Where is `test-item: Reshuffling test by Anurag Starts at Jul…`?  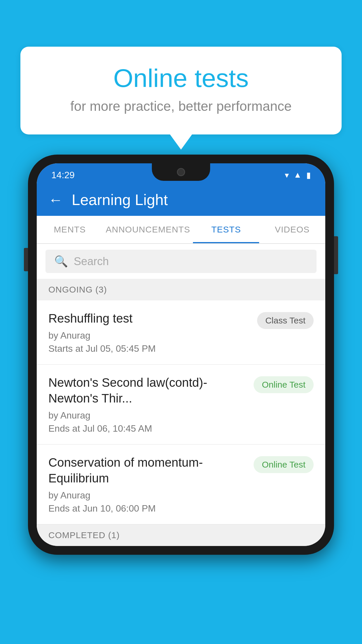 test-item: Reshuffling test by Anurag Starts at Jul… is located at coordinates (181, 332).